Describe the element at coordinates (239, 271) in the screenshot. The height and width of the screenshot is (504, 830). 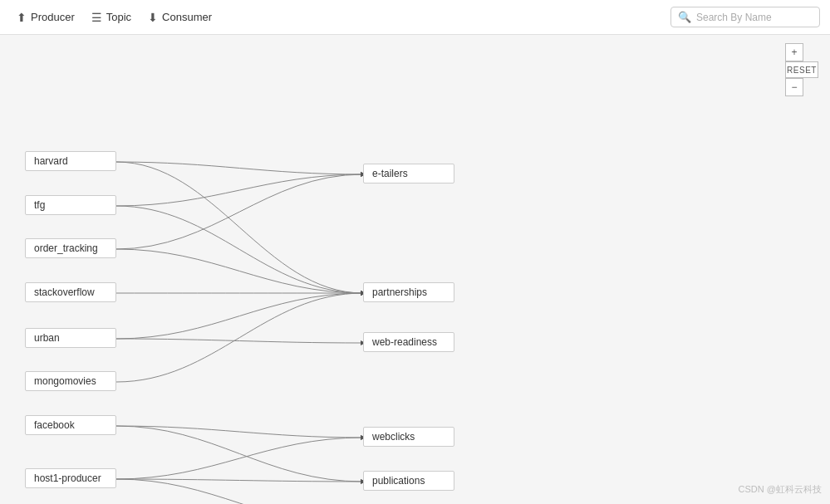
I see `edge-order_tracking-partnerships` at that location.